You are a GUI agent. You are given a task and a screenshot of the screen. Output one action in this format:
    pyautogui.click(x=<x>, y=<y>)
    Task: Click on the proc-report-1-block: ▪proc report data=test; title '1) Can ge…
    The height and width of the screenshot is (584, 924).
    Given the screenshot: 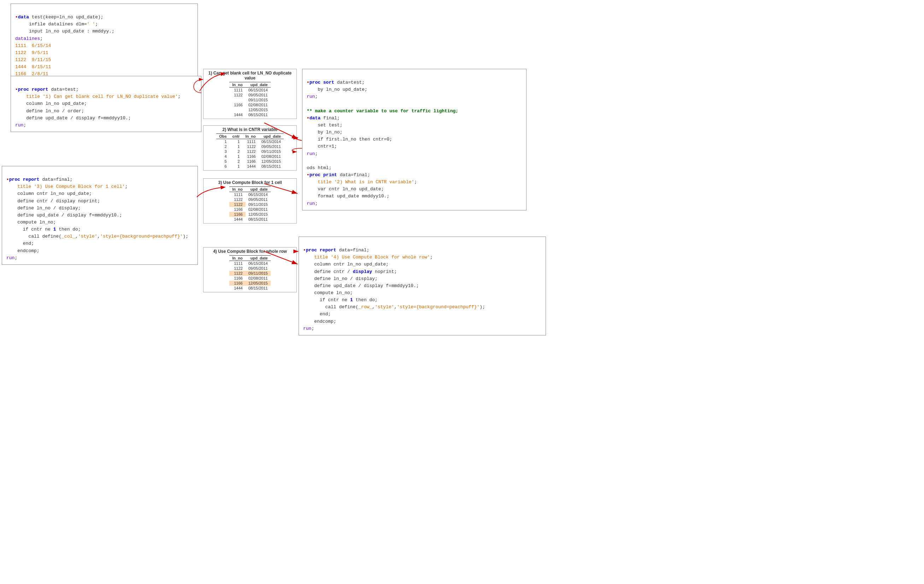 What is the action you would take?
    pyautogui.click(x=106, y=104)
    